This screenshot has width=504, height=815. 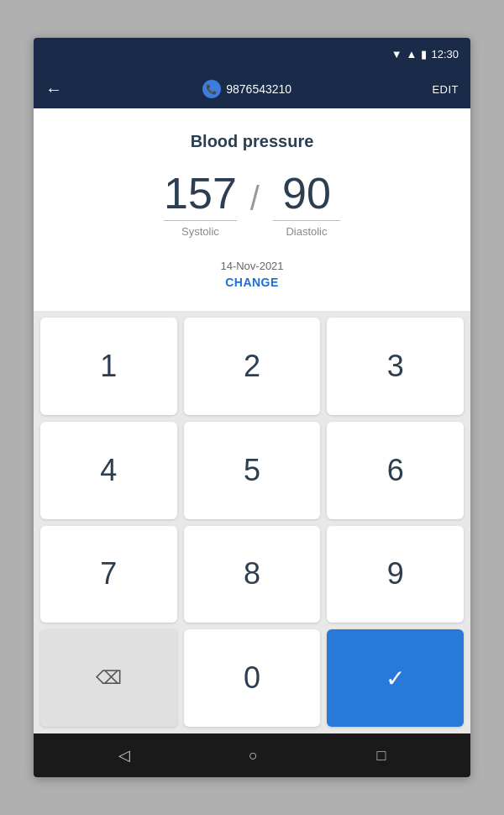 I want to click on edit-button: EDIT, so click(x=445, y=89).